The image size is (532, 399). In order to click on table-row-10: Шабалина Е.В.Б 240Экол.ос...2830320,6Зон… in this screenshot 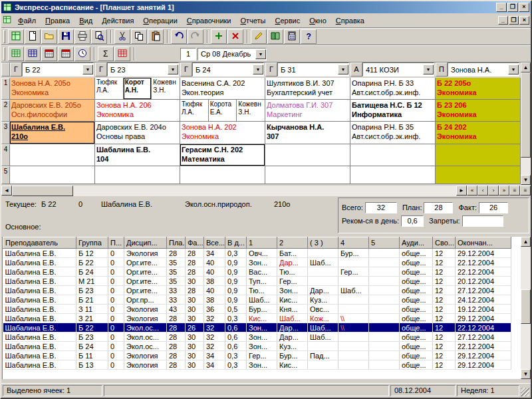, I will do `click(257, 346)`.